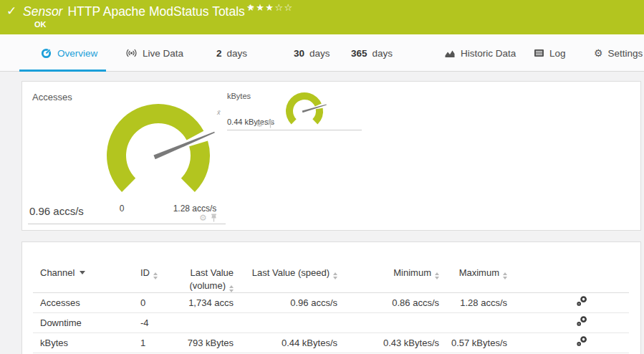 The width and height of the screenshot is (644, 354). I want to click on log-list-icon, so click(539, 53).